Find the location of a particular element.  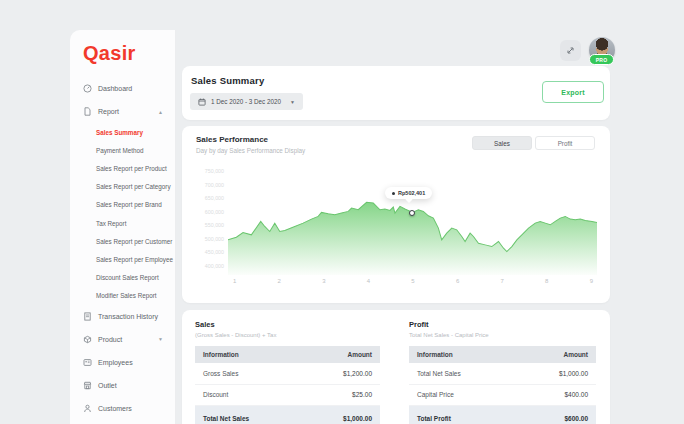

sidebar-item-sales-report-per-category: Sales Report per Category is located at coordinates (122, 187).